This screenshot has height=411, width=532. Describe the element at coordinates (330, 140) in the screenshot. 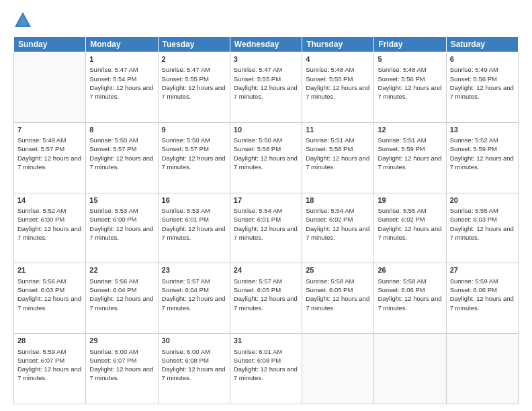

I see `sunrise: Sunrise: 5:51 AM` at that location.